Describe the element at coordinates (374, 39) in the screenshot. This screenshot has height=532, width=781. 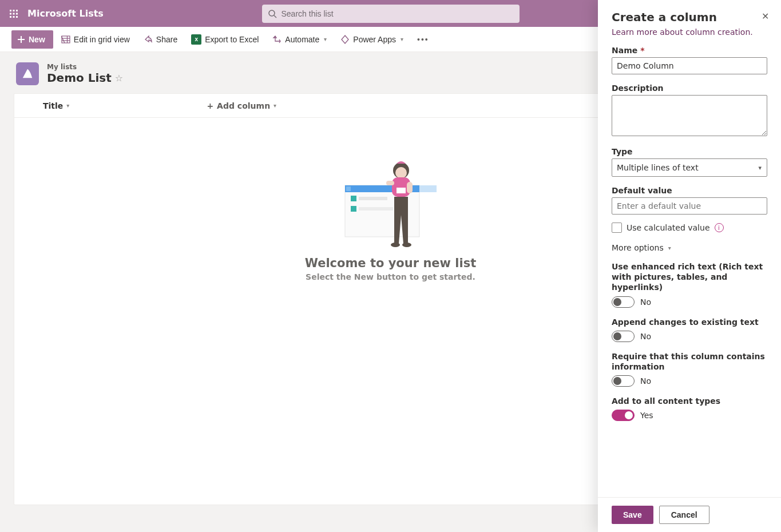
I see `powerapps-label: Power Apps` at that location.